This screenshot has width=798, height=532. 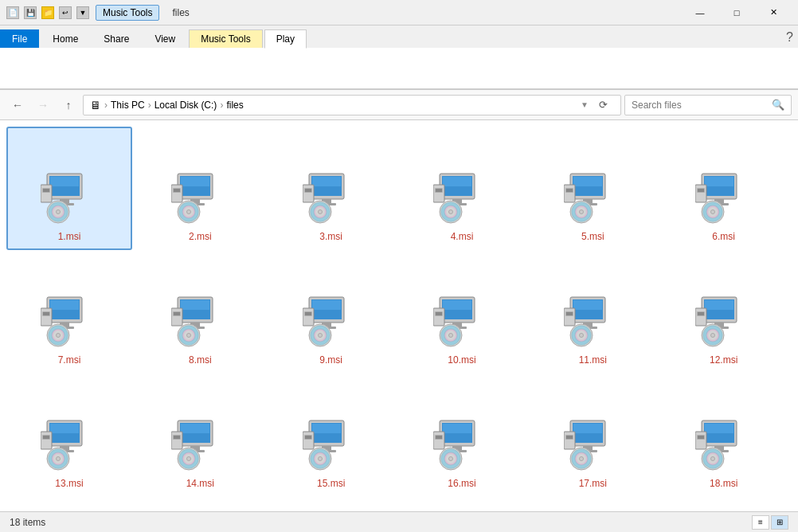 What do you see at coordinates (331, 188) in the screenshot?
I see `file-item: 3.msi` at bounding box center [331, 188].